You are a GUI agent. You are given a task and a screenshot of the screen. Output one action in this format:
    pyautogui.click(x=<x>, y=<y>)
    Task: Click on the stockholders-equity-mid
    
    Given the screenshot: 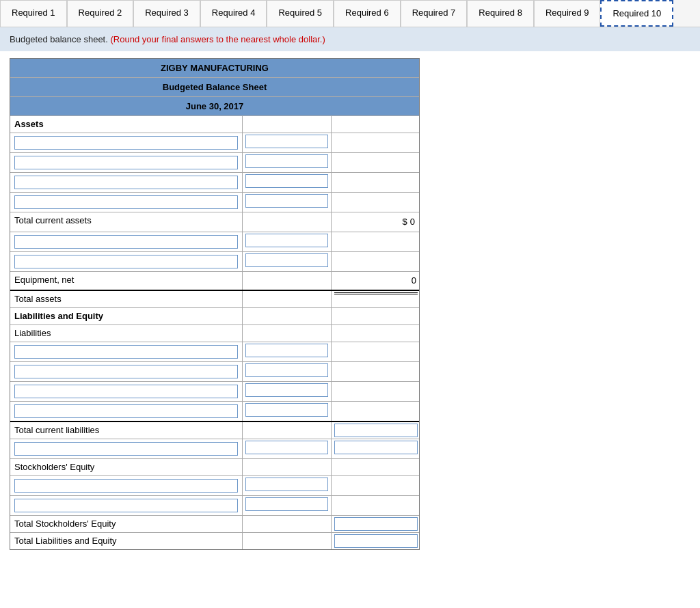 What is the action you would take?
    pyautogui.click(x=287, y=467)
    